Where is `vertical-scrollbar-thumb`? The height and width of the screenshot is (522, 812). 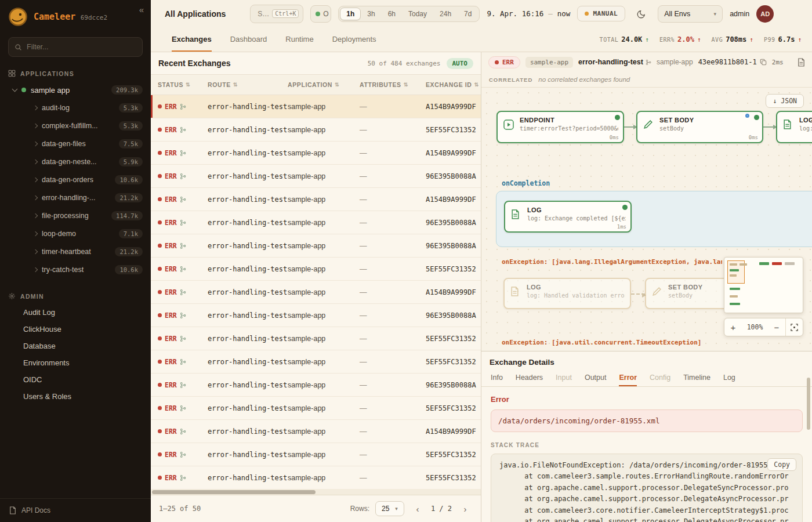
vertical-scrollbar-thumb is located at coordinates (809, 404).